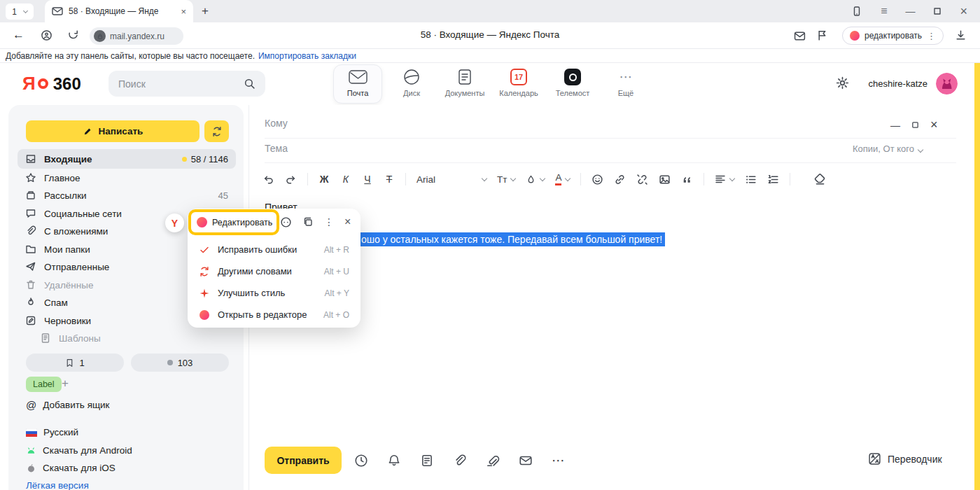  Describe the element at coordinates (43, 384) in the screenshot. I see `label-tag: Label` at that location.